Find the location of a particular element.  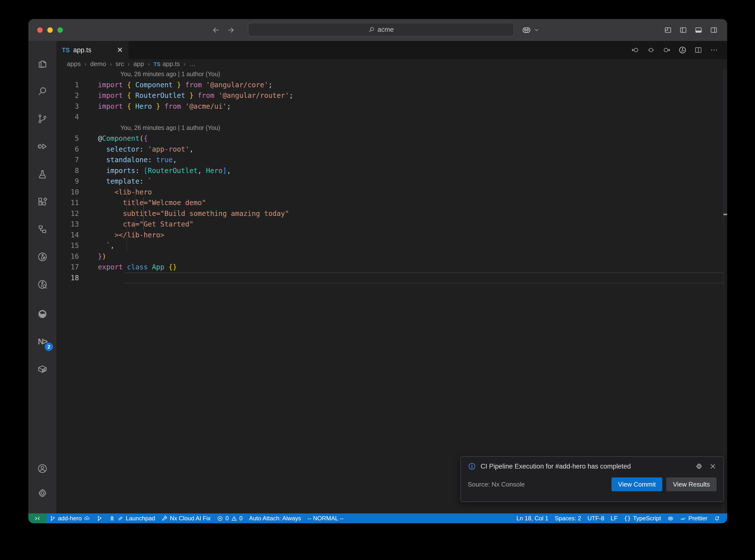

line-number: 17 is located at coordinates (68, 267).